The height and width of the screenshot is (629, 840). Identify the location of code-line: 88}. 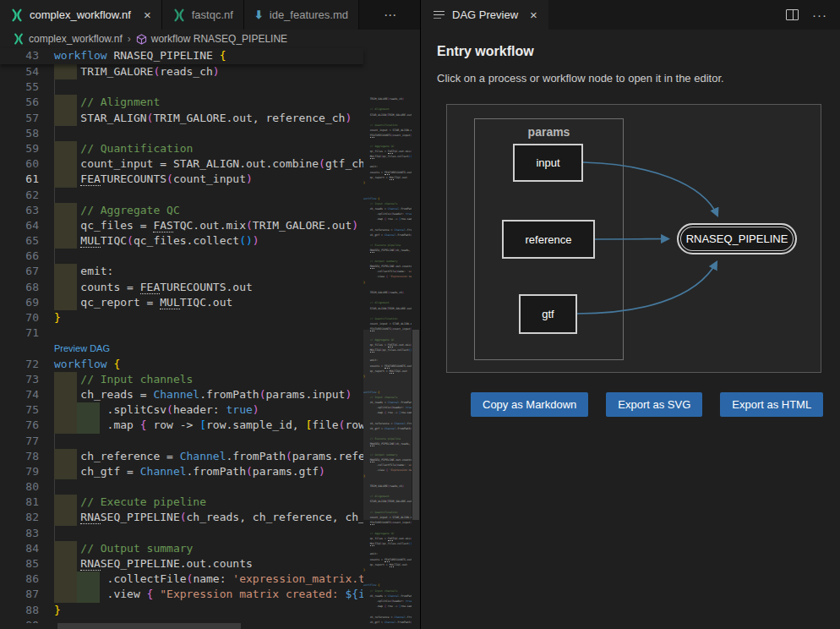
(182, 610).